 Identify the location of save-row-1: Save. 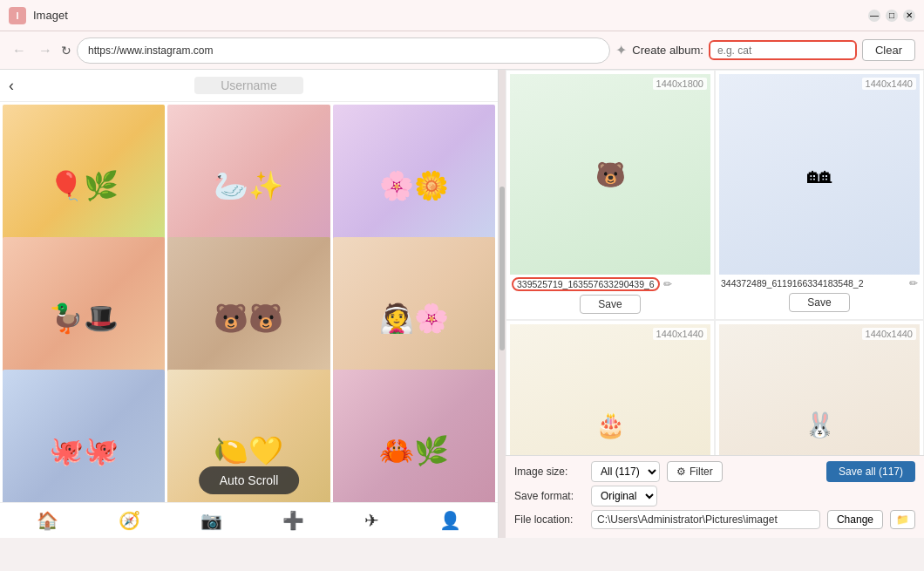
(610, 304).